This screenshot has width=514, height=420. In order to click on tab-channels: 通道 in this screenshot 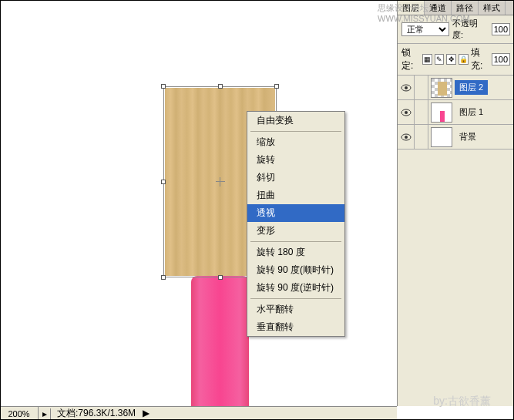, I will do `click(438, 8)`.